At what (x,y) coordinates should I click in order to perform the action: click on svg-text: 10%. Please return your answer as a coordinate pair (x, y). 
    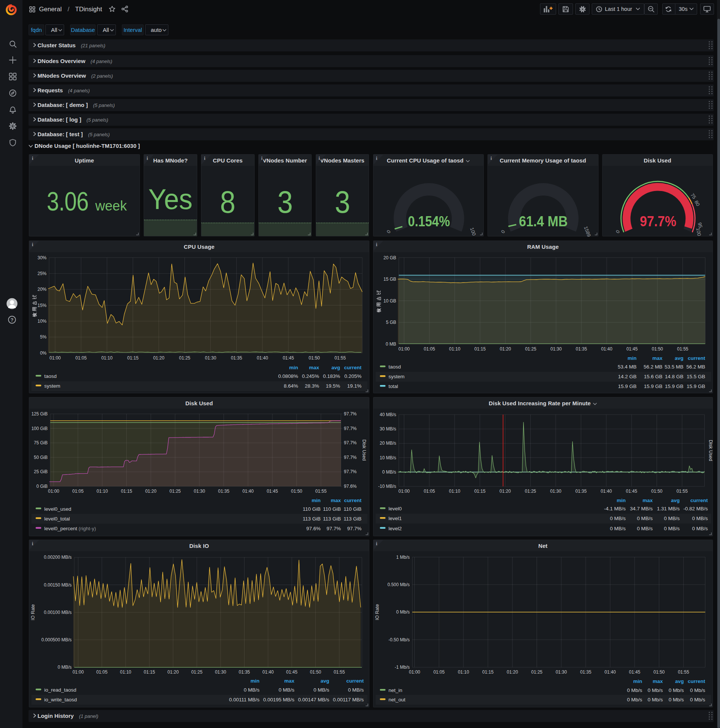
    Looking at the image, I should click on (42, 321).